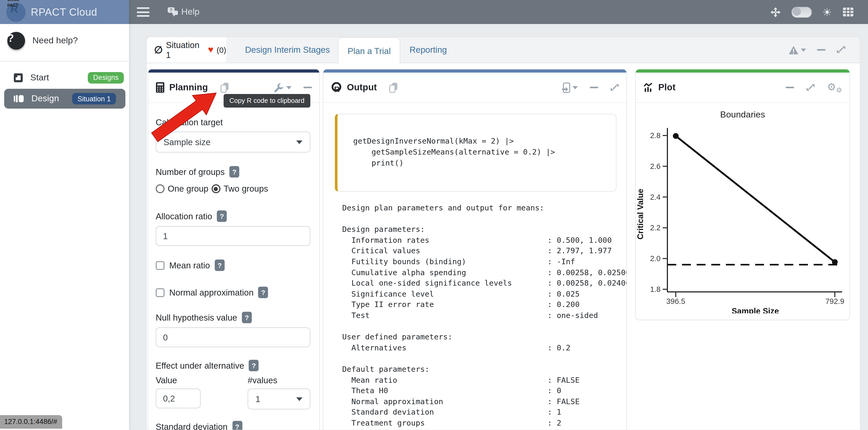 Image resolution: width=868 pixels, height=430 pixels. Describe the element at coordinates (485, 251) in the screenshot. I see `output-line: Critical values: 2.797, 1.977` at that location.